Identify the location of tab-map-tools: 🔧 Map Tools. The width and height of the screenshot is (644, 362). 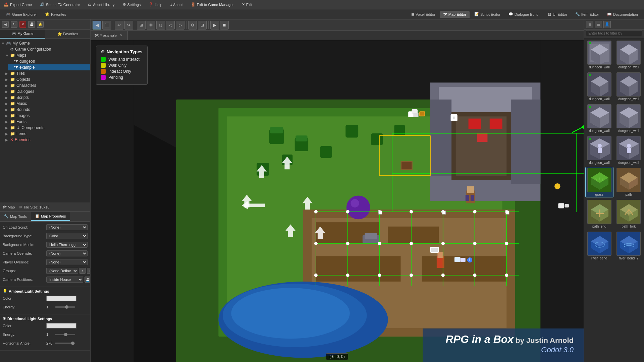
(15, 217).